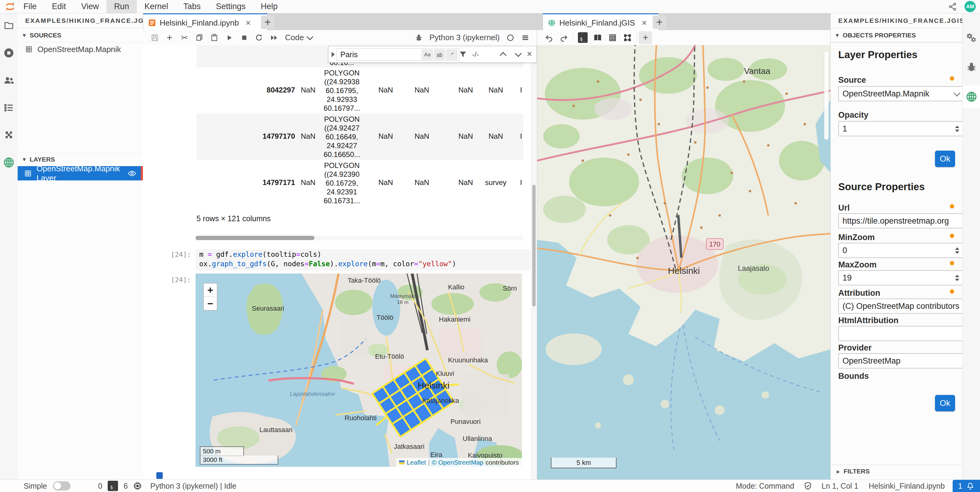 This screenshot has height=492, width=980. I want to click on opacity-input: 1, so click(901, 129).